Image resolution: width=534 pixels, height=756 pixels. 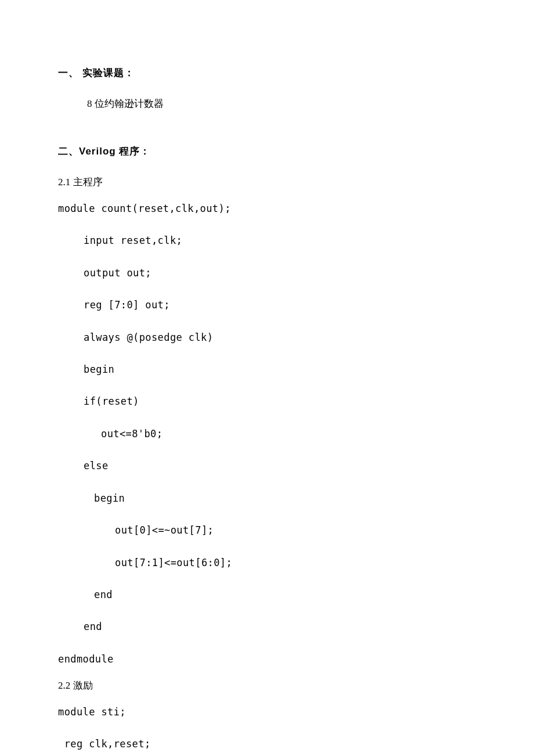 What do you see at coordinates (267, 151) in the screenshot?
I see `section-2-heading: 二、Verilog 程序：` at bounding box center [267, 151].